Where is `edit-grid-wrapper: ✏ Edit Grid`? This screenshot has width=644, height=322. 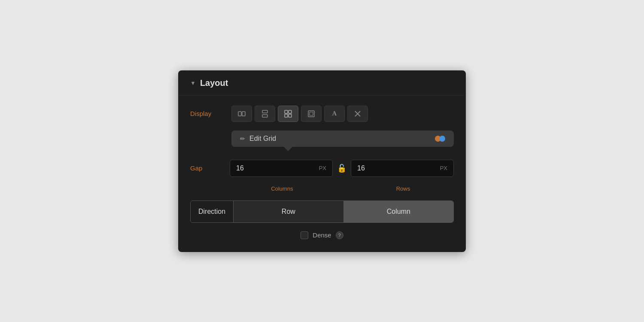 edit-grid-wrapper: ✏ Edit Grid is located at coordinates (343, 141).